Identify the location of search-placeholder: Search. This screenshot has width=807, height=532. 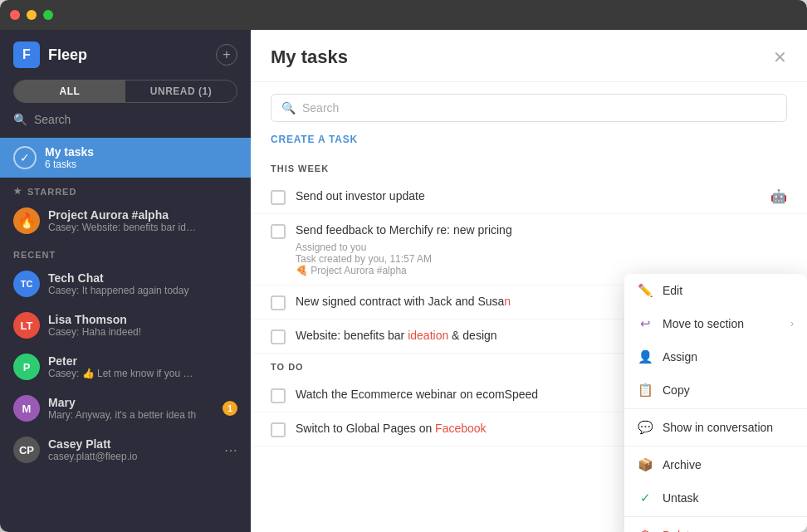
(320, 108).